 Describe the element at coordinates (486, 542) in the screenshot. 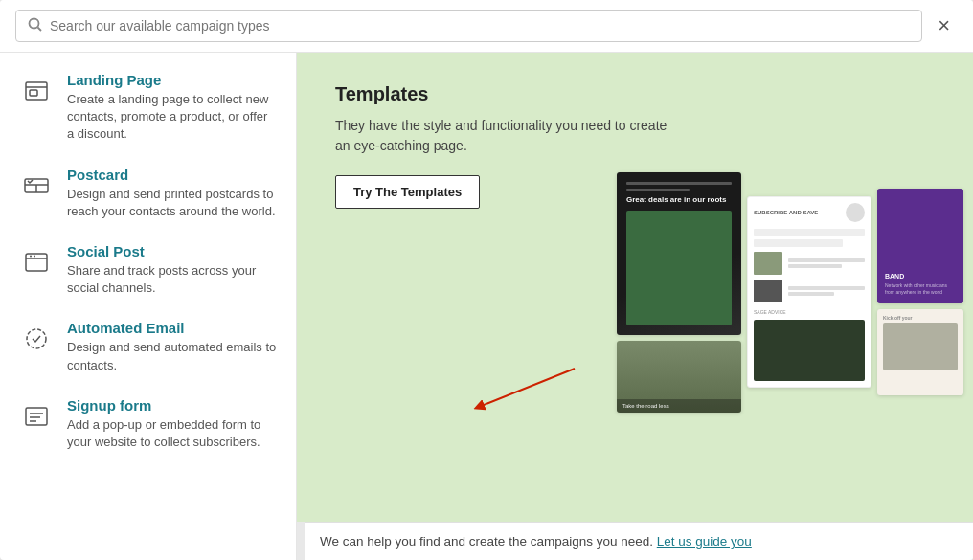

I see `footer-text: We can help you find and create the camp…` at that location.